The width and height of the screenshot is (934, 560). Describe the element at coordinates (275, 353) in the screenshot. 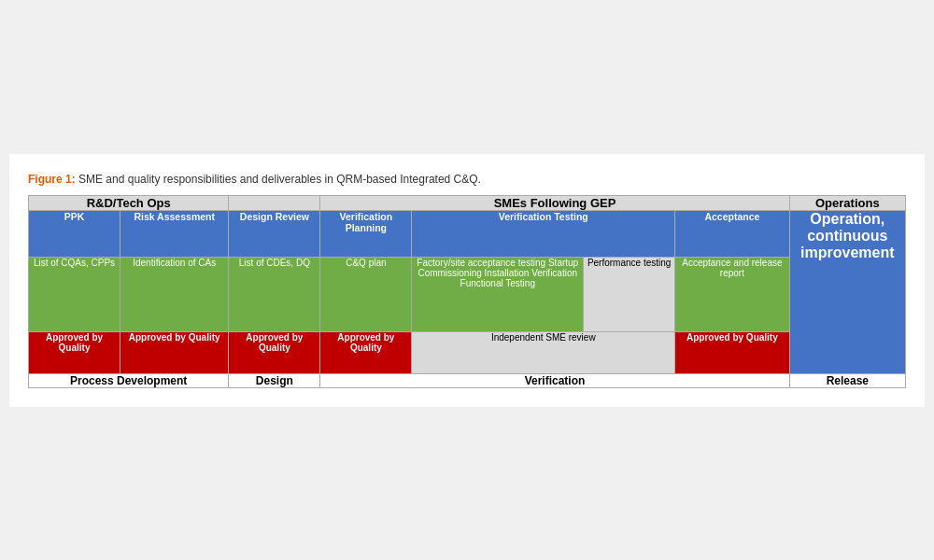

I see `design-approved: Approved by Quality` at that location.